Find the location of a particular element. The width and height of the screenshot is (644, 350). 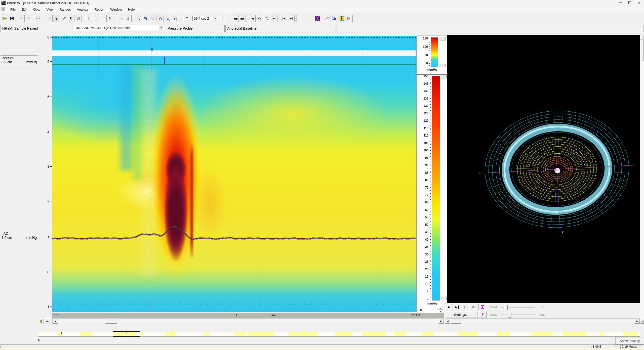

close-button: × is located at coordinates (639, 3).